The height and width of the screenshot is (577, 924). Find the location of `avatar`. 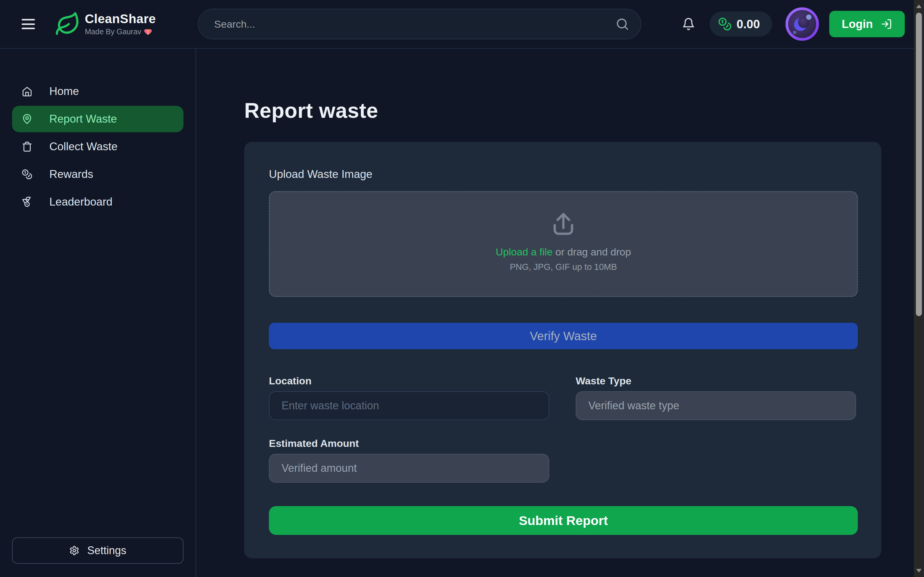

avatar is located at coordinates (802, 24).